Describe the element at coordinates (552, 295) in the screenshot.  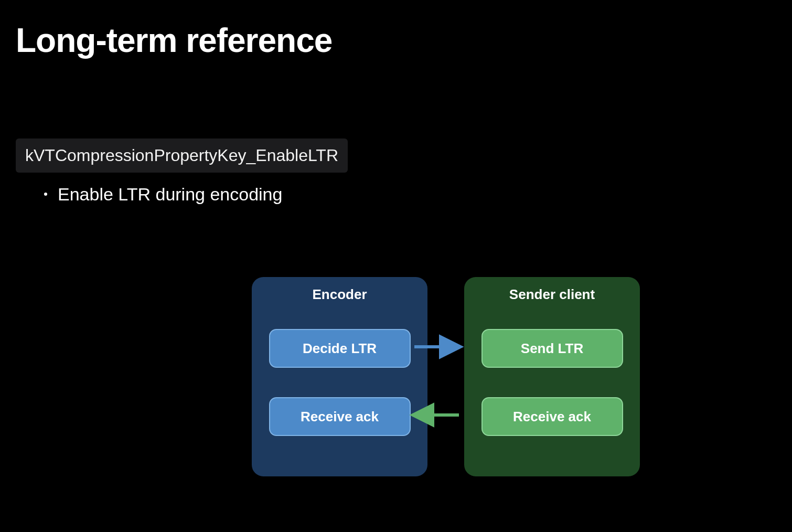
I see `sender-panel-title: Sender client` at that location.